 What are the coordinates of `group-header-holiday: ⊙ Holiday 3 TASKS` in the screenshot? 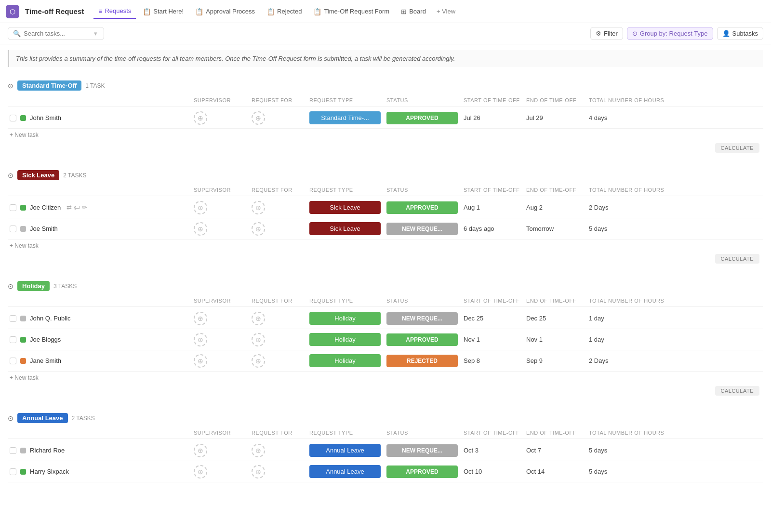 It's located at (386, 286).